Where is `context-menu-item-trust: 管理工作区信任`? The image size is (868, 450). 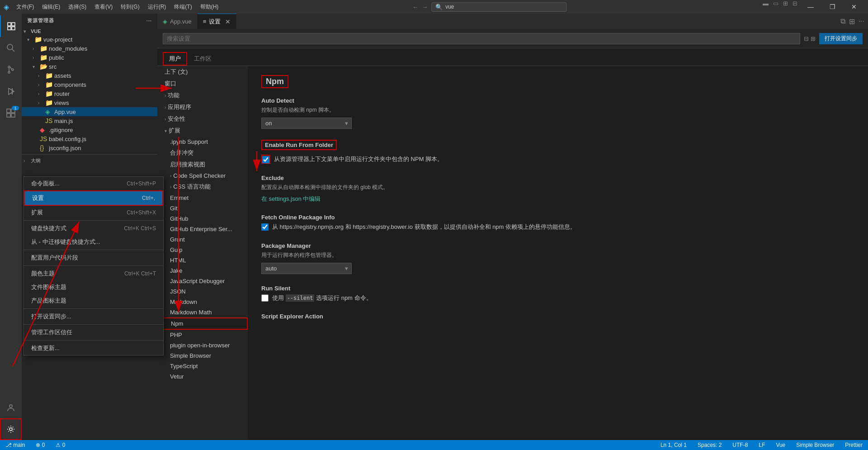
context-menu-item-trust: 管理工作区信任 is located at coordinates (94, 332).